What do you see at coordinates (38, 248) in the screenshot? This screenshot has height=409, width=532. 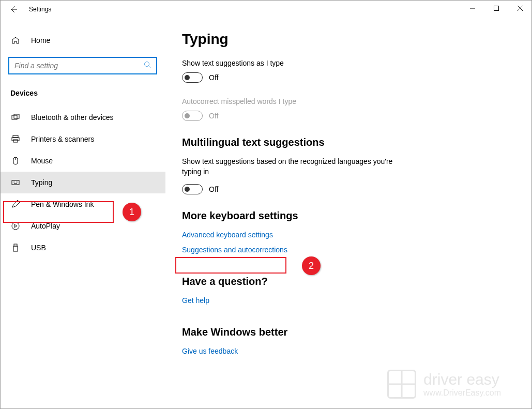 I see `sidebar-item-label: USB` at bounding box center [38, 248].